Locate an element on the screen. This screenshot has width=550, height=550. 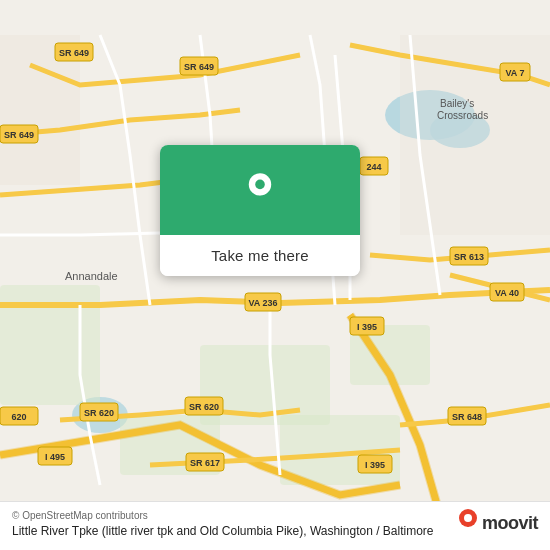
svg-text: I 495 is located at coordinates (55, 457).